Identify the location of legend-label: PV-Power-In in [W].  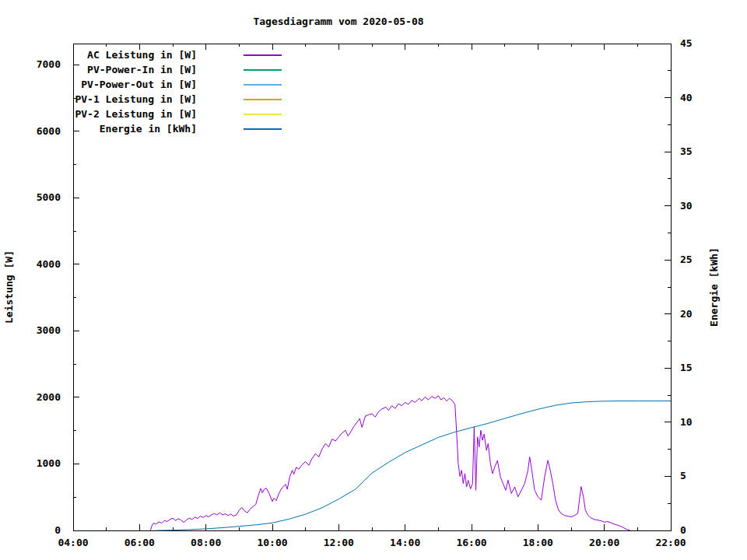
(142, 70).